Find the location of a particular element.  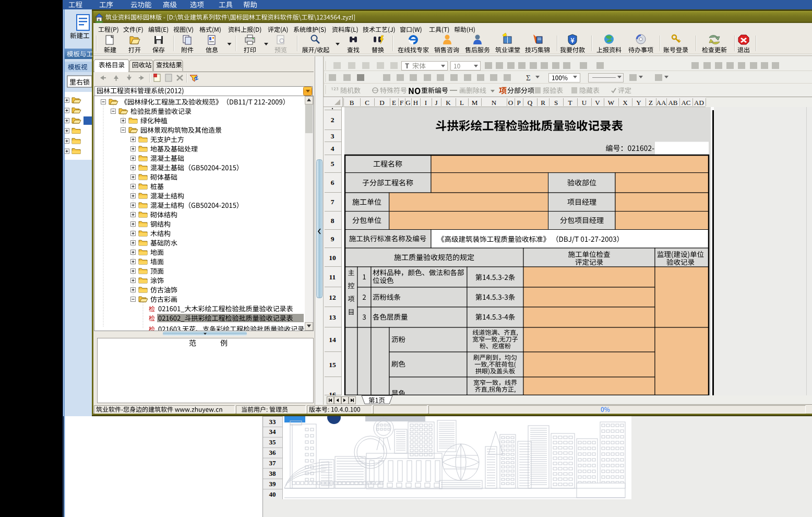

svg-text: AD is located at coordinates (699, 102).